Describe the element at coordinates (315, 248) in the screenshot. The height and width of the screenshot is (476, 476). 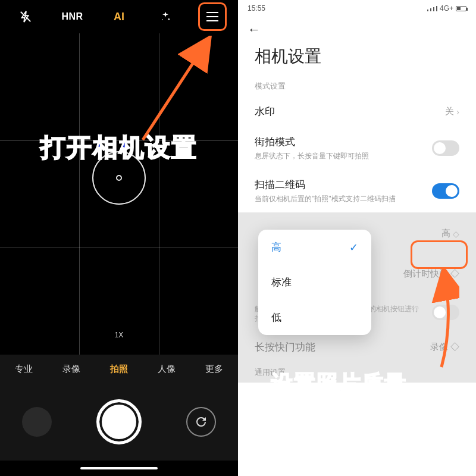
I see `quality-option-high: 高✓` at that location.